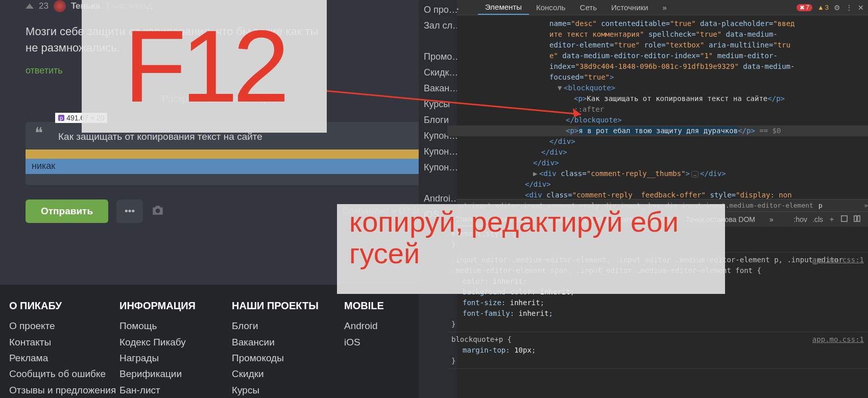  Describe the element at coordinates (158, 211) in the screenshot. I see `camera-icon` at that location.